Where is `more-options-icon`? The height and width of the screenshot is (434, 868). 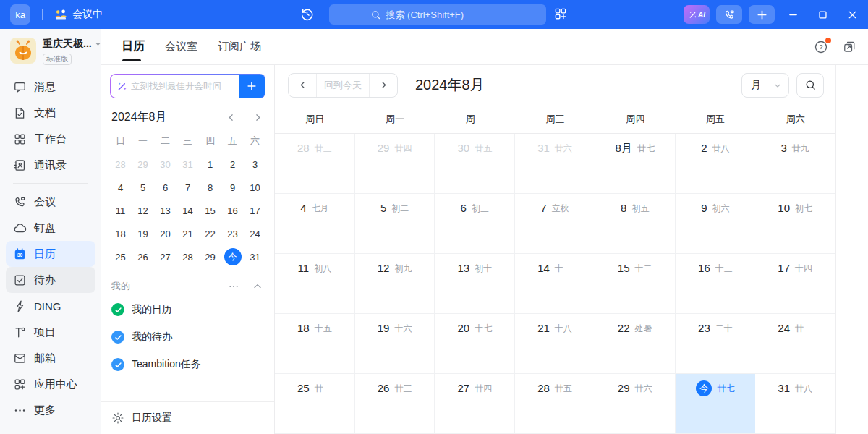
more-options-icon is located at coordinates (234, 286).